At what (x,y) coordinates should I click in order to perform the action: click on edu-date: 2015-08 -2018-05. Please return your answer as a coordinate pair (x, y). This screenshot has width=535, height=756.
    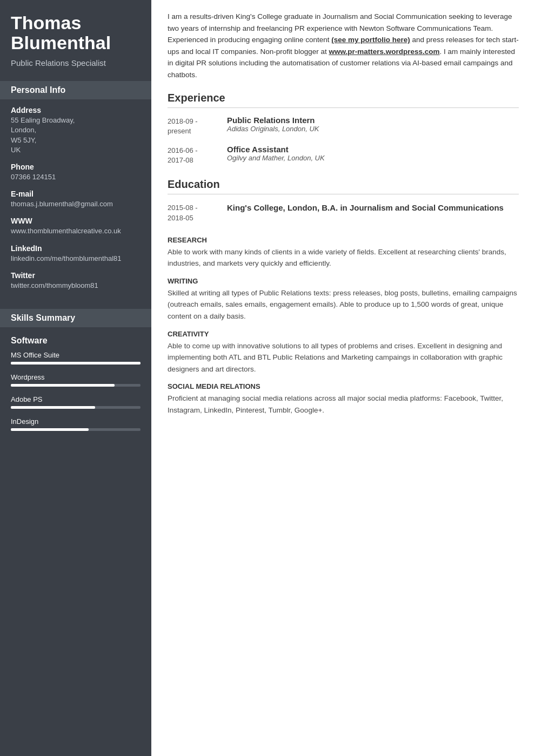
    Looking at the image, I should click on (197, 212).